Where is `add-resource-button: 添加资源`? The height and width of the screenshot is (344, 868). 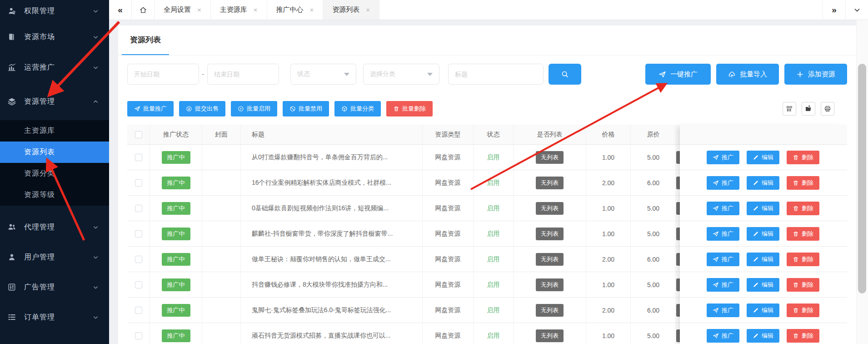
add-resource-button: 添加资源 is located at coordinates (816, 74).